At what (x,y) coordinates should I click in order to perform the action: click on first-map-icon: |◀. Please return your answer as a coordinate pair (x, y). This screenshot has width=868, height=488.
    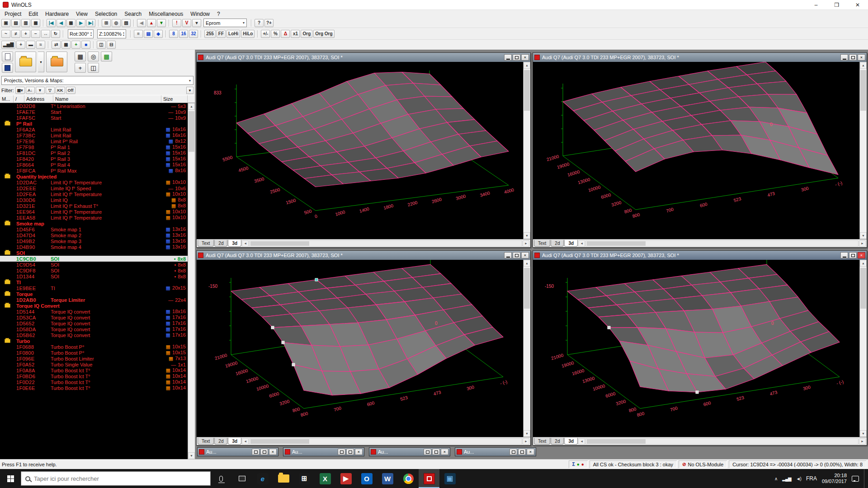
    Looking at the image, I should click on (51, 23).